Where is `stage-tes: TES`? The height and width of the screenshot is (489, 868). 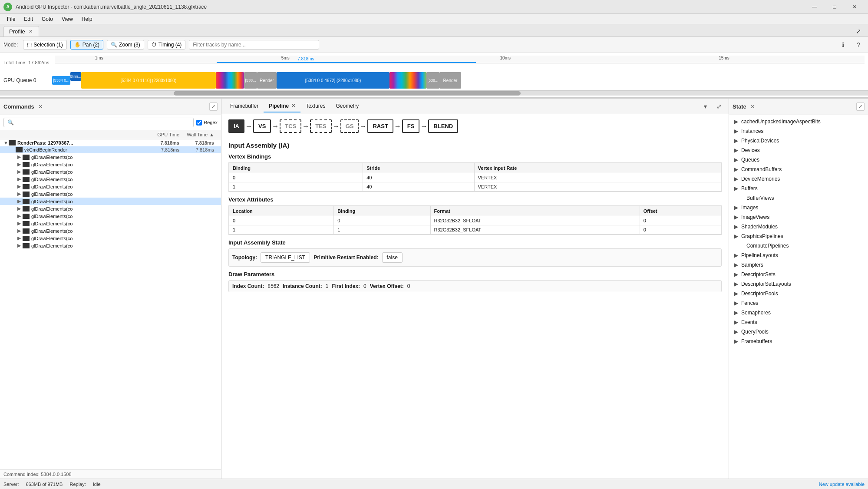 stage-tes: TES is located at coordinates (320, 126).